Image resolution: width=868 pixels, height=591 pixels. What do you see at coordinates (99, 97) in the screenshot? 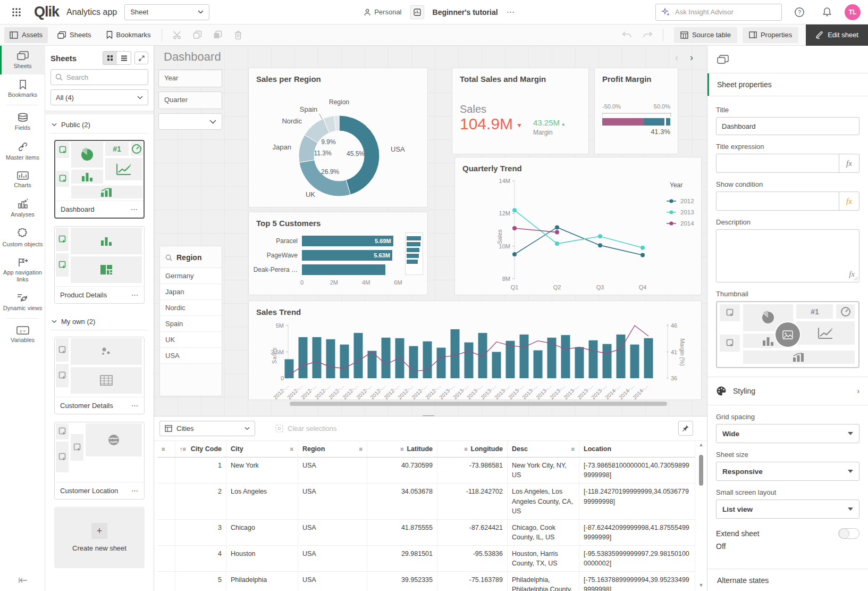
I see `sheets-filter-dropdown: All (4)` at bounding box center [99, 97].